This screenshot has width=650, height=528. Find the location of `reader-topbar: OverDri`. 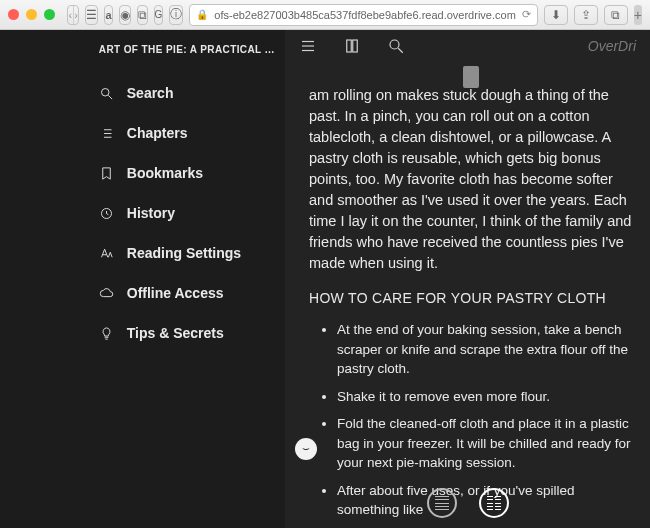

reader-topbar: OverDri is located at coordinates (468, 46).